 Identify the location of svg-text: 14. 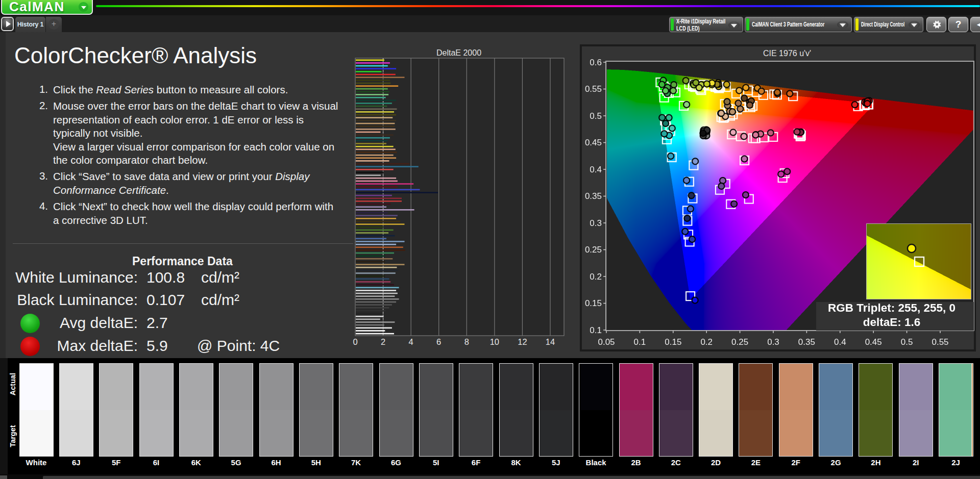
(550, 342).